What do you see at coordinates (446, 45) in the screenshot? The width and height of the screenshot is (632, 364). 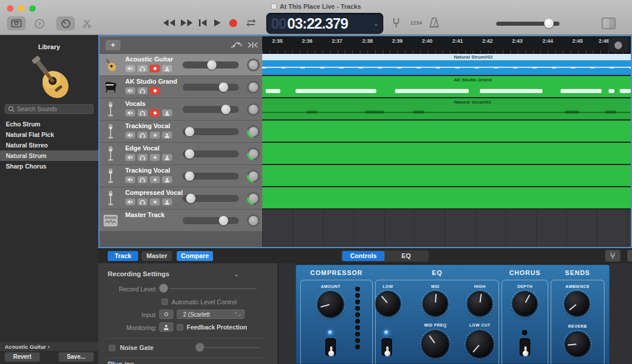 I see `time-ruler: 2:35 2:36 2:37 2:38 2:39 2:40 2:41 2:42 …` at bounding box center [446, 45].